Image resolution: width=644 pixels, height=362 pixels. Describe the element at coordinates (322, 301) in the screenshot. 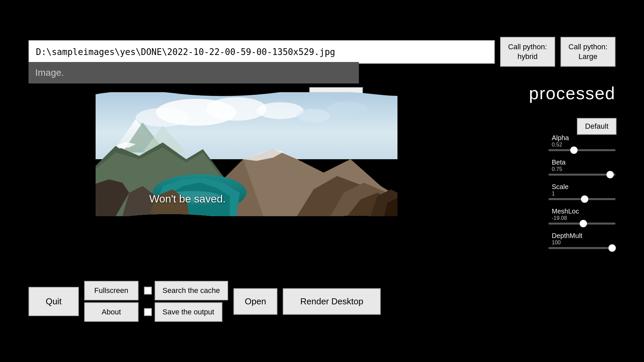

I see `bottom-bar: Quit Fullscreen About Search the cache S…` at that location.